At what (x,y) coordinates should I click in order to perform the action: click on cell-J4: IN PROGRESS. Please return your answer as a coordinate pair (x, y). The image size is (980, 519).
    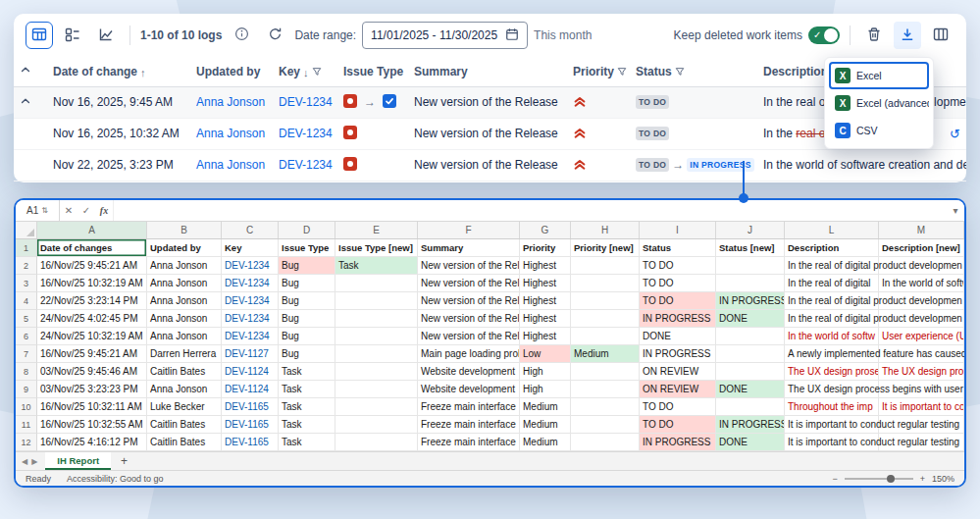
    Looking at the image, I should click on (750, 301).